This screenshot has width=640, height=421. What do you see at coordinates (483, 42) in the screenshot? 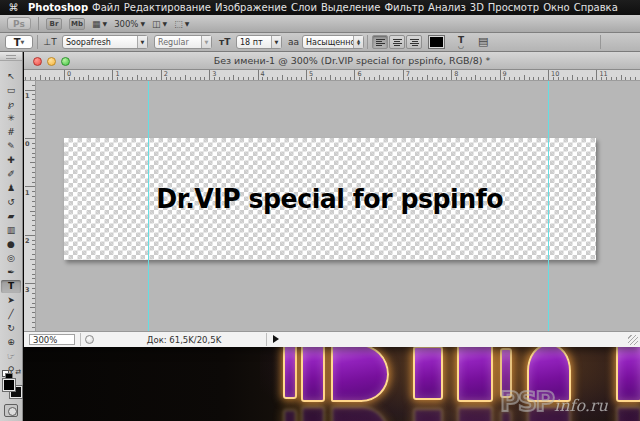
I see `toggle-panels-button: ▤` at bounding box center [483, 42].